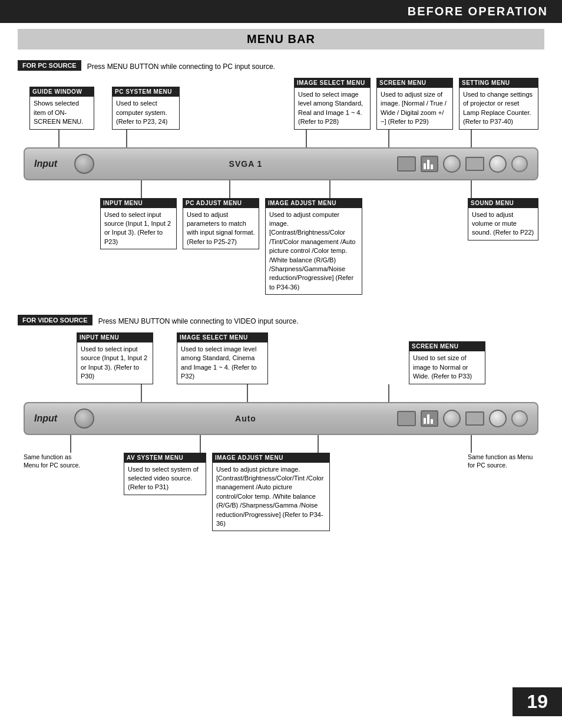 Image resolution: width=562 pixels, height=728 pixels. I want to click on av-system-menu-box: AV SYSTEM MENU Used to select system of …, so click(165, 474).